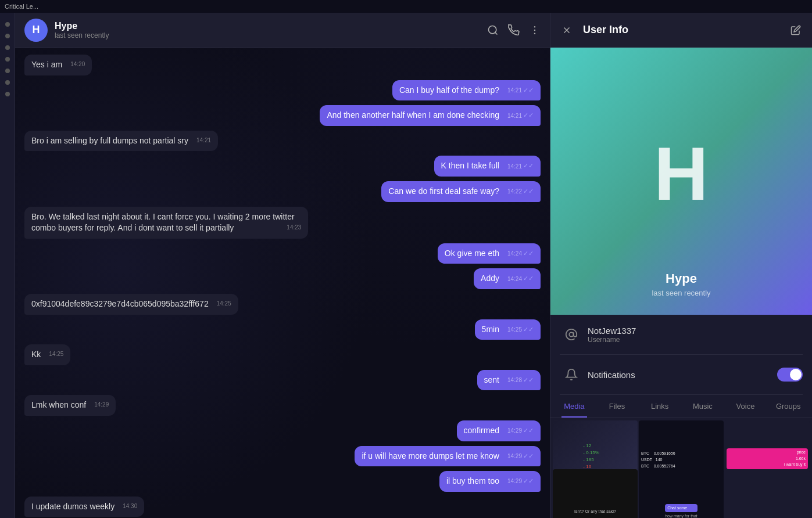 The image size is (812, 518). Describe the element at coordinates (518, 192) in the screenshot. I see `message-meta: 14:22 ✓✓` at that location.